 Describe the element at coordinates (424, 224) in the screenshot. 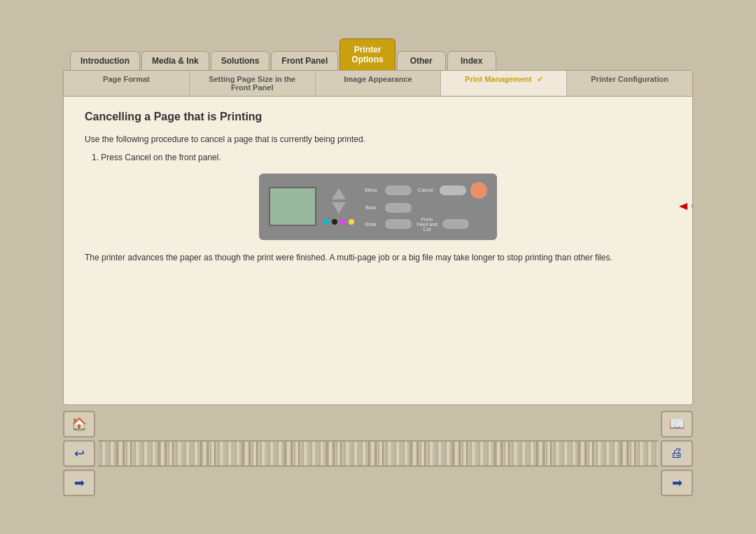

I see `enter-btn-row: Enter Form Feed and Cut` at that location.